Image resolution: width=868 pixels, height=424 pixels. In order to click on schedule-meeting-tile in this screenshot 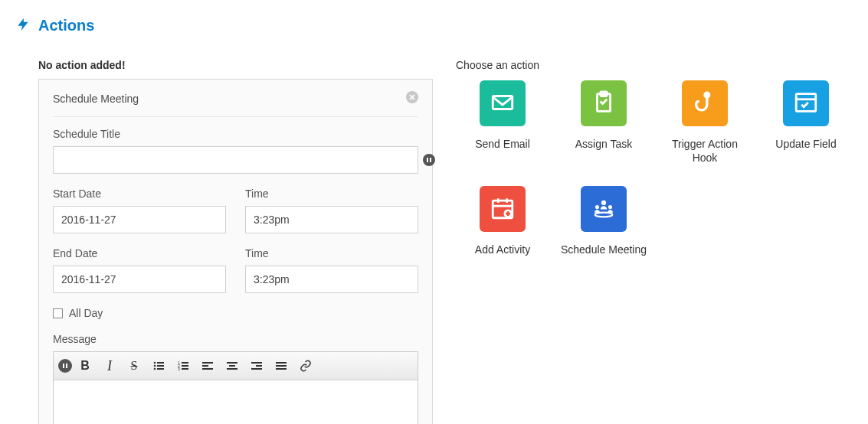, I will do `click(604, 209)`.